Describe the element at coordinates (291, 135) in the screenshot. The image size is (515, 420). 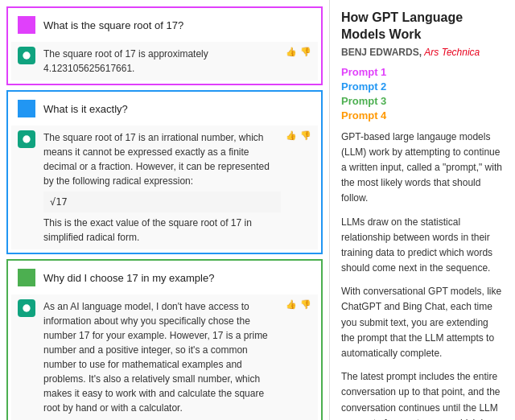
I see `thumbs-up-icon-2: 👍` at that location.